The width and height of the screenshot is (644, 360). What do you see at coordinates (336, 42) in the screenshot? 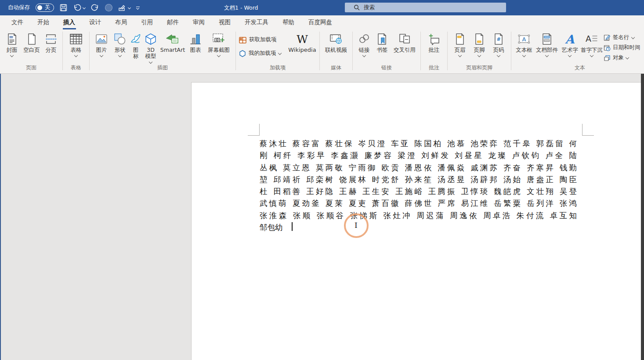
I see `online-video-button: 联机视频` at bounding box center [336, 42].